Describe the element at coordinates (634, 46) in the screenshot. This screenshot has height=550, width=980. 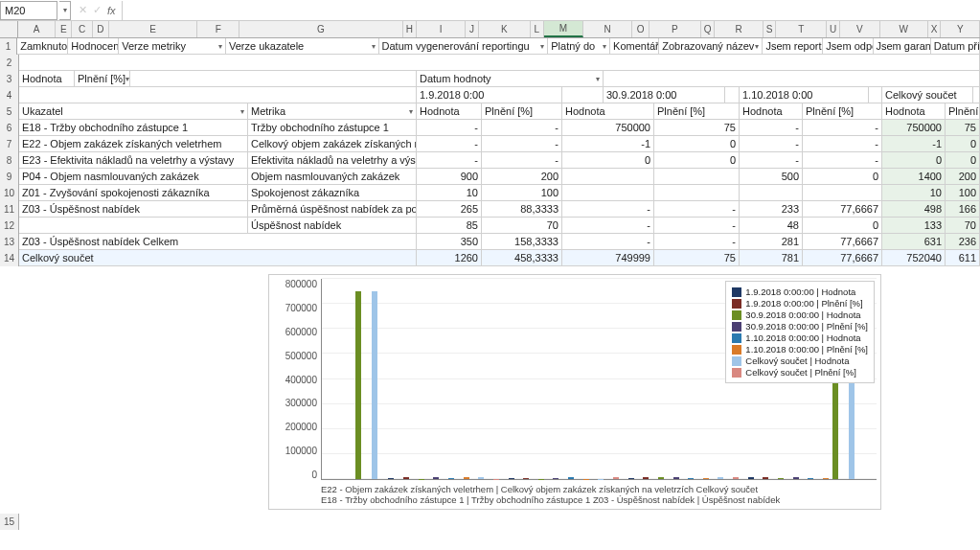
I see `filter-komentar: Komentář` at that location.